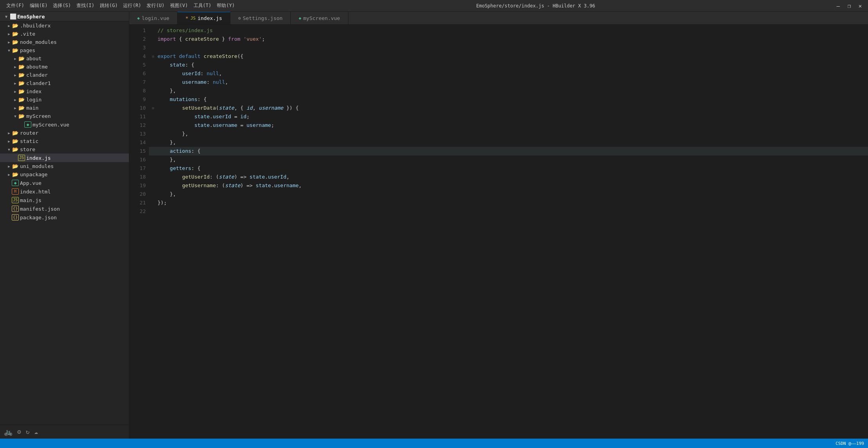  What do you see at coordinates (176, 65) in the screenshot?
I see `line-code: state: {` at bounding box center [176, 65].